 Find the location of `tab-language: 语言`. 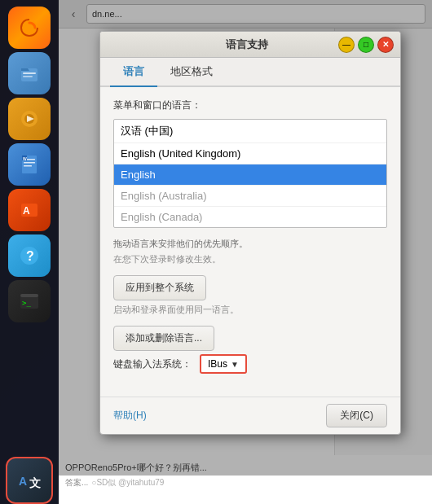

tab-language: 语言 is located at coordinates (134, 72).